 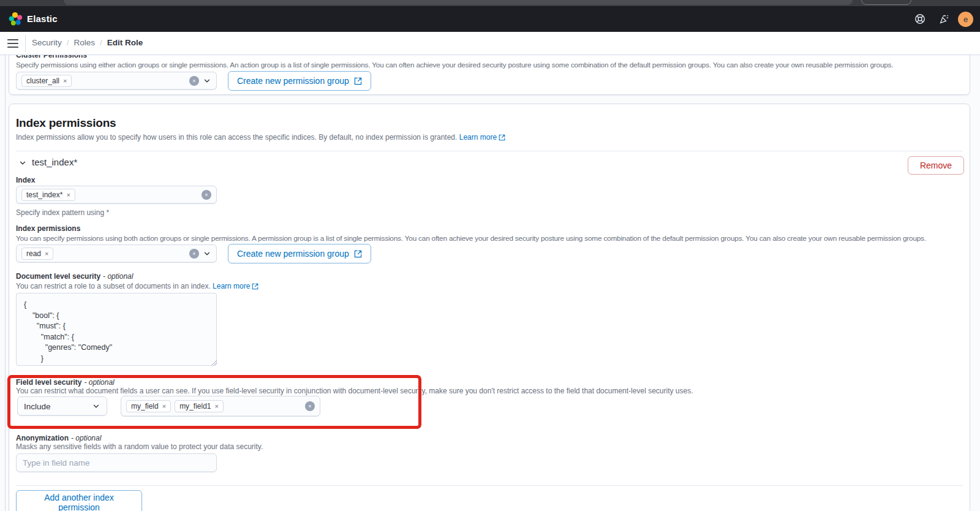 I want to click on dls-label: Document level security- optional, so click(x=75, y=276).